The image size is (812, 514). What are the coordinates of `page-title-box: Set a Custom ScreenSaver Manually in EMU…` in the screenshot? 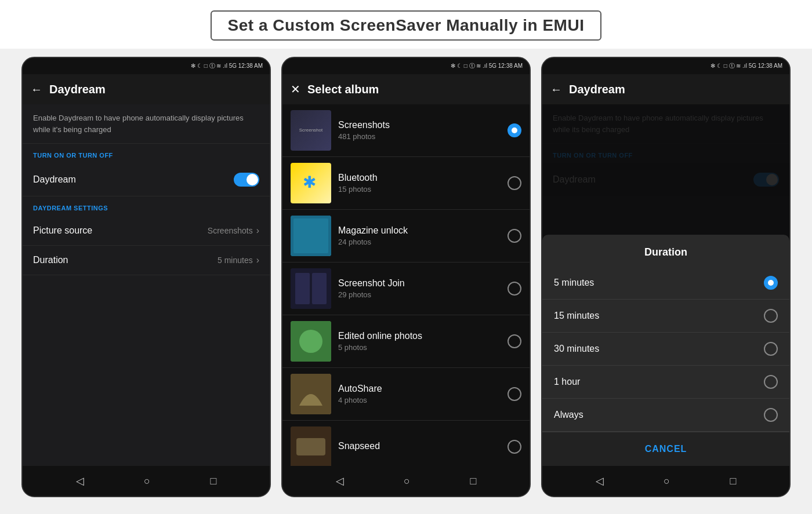 It's located at (406, 25).